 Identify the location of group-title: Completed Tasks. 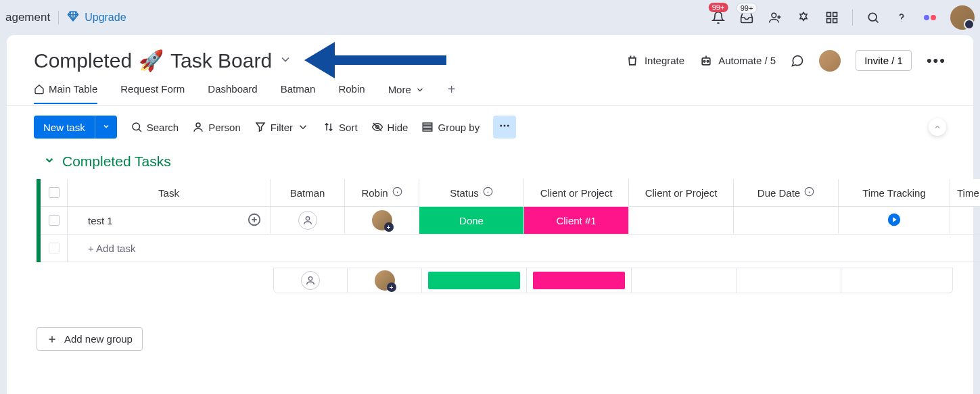
(116, 162).